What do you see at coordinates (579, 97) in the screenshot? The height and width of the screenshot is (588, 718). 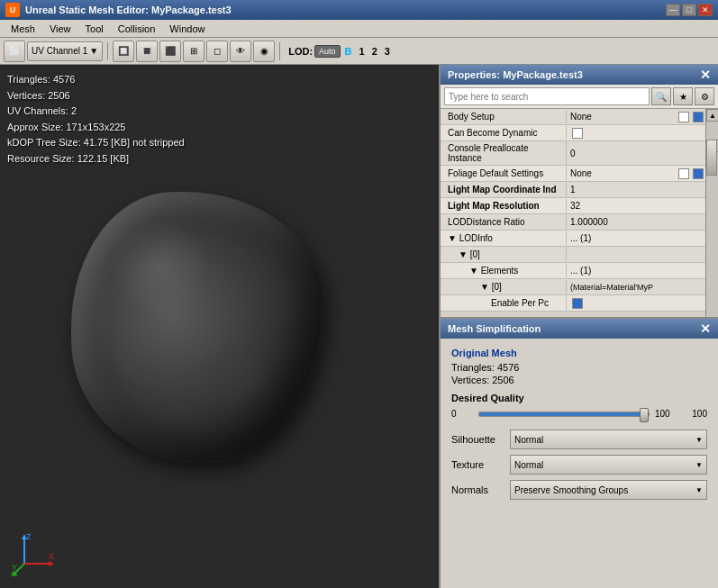 I see `search-bar: 🔍 ★ ⚙` at bounding box center [579, 97].